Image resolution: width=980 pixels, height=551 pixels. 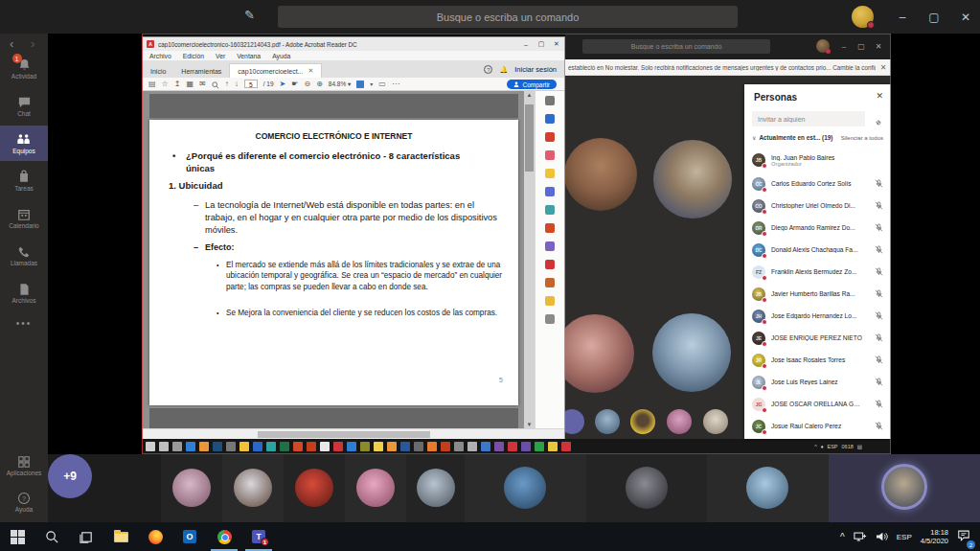 What do you see at coordinates (259, 537) in the screenshot?
I see `teams-button: T 1` at bounding box center [259, 537].